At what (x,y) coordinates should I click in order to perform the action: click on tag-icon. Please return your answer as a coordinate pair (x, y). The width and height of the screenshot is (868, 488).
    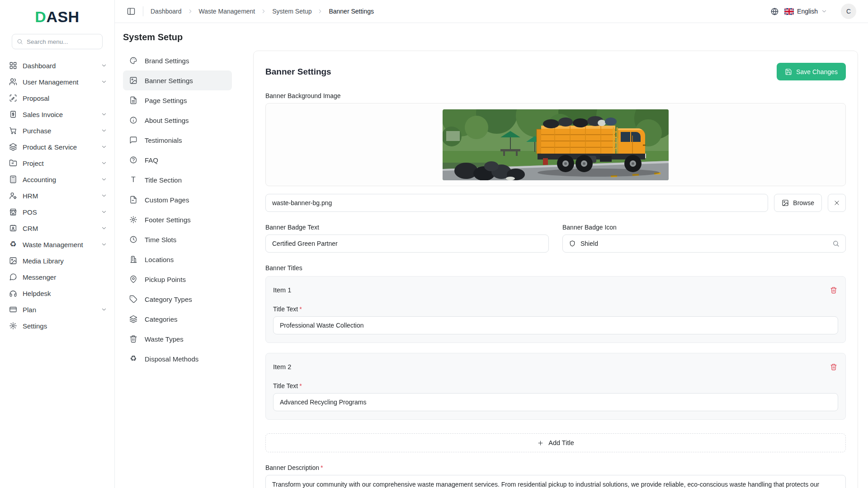
    Looking at the image, I should click on (133, 299).